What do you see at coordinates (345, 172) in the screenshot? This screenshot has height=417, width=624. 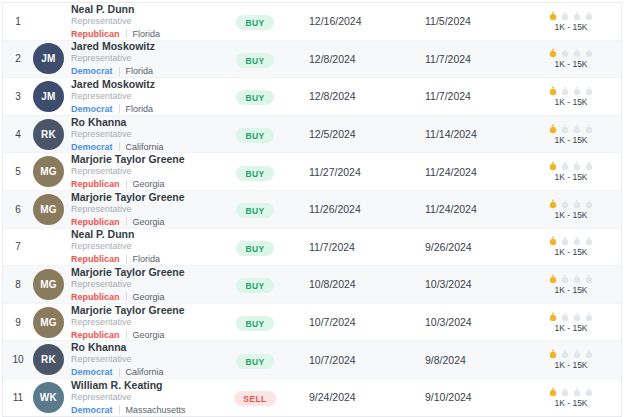 I see `date-column-1: 11/27/2024` at bounding box center [345, 172].